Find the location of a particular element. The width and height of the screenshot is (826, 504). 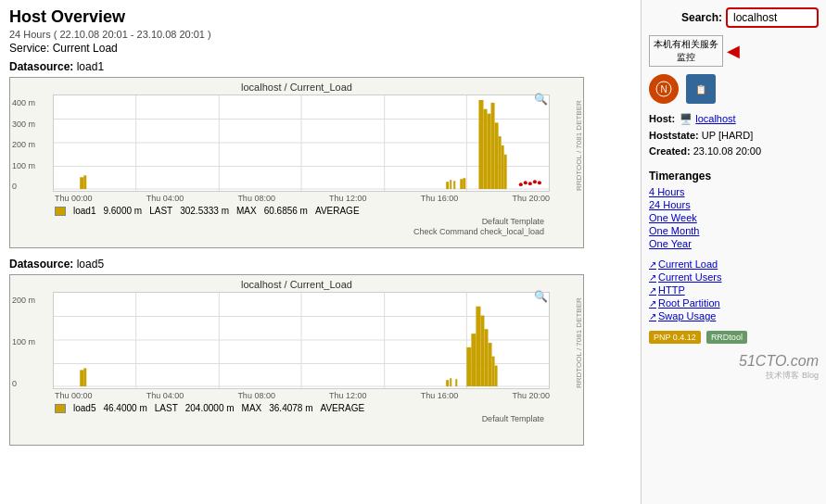

host-link: localhost is located at coordinates (716, 119).